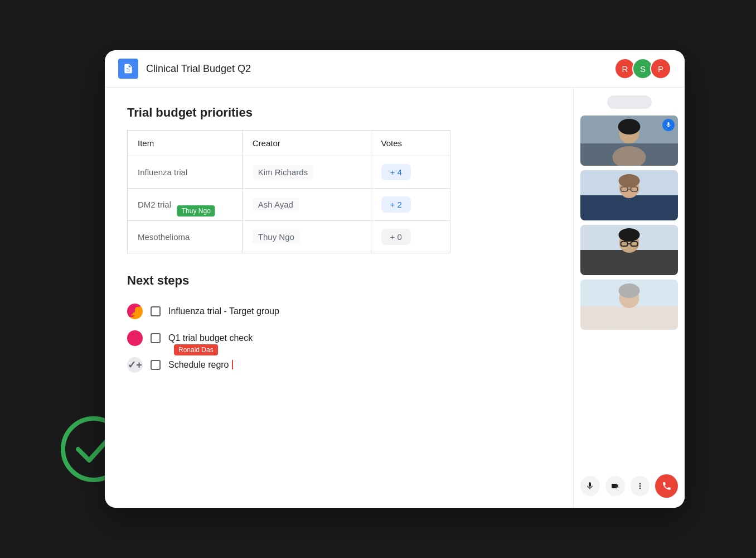 This screenshot has width=756, height=558. I want to click on task-text: Q1 trial budget check, so click(211, 338).